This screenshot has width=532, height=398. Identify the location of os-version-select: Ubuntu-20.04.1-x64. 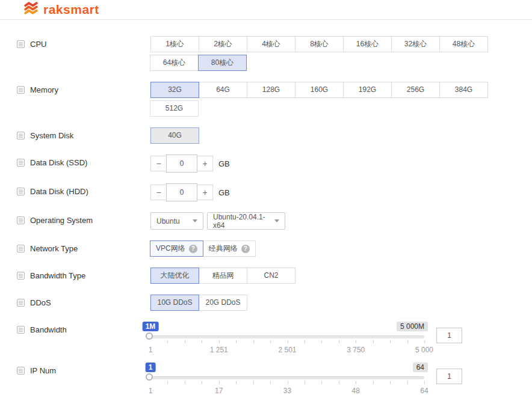
(246, 221).